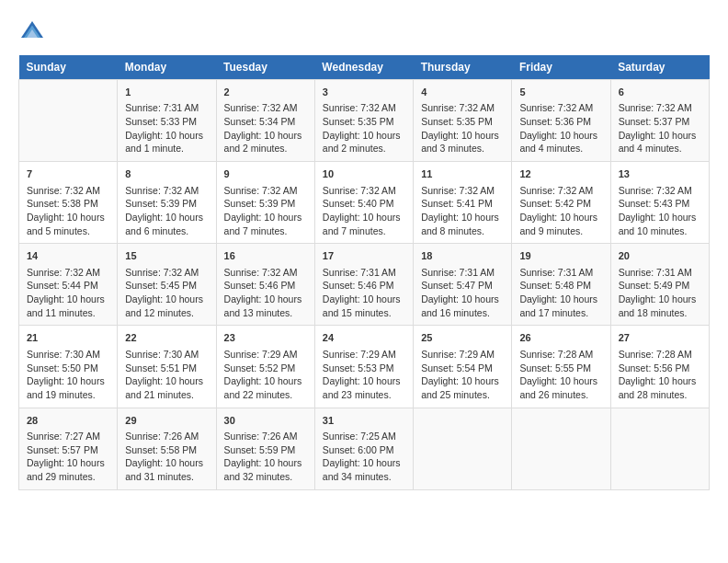 The height and width of the screenshot is (563, 728). Describe the element at coordinates (364, 68) in the screenshot. I see `days-header-row: SundayMondayTuesdayWednesdayThursdayFrid…` at that location.